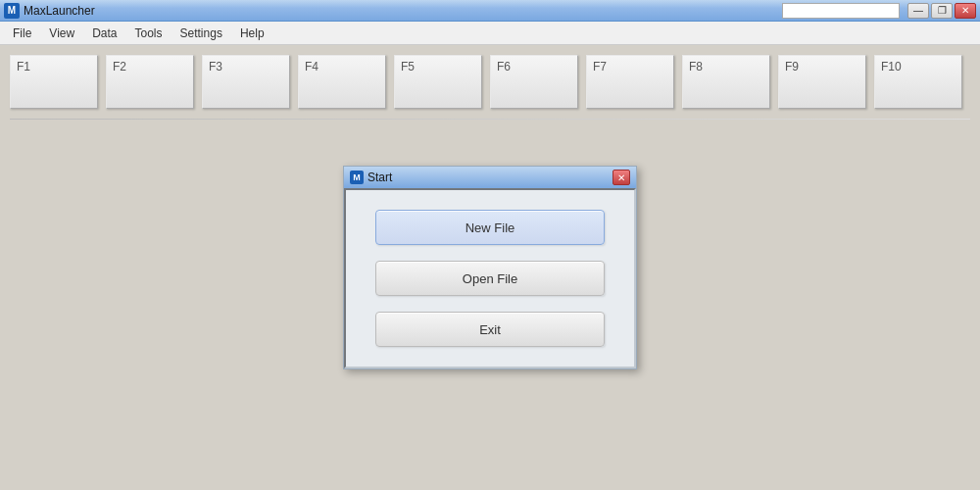 The height and width of the screenshot is (490, 980). I want to click on menu-help: Help, so click(253, 33).